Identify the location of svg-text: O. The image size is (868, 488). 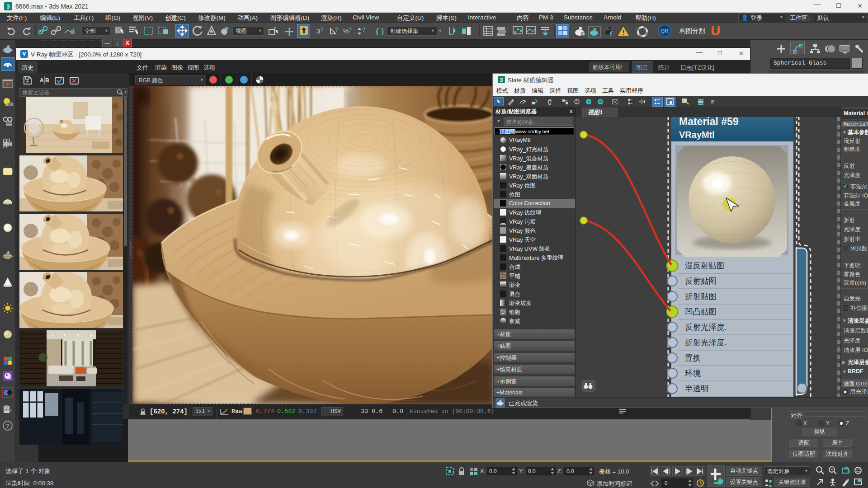
(615, 102).